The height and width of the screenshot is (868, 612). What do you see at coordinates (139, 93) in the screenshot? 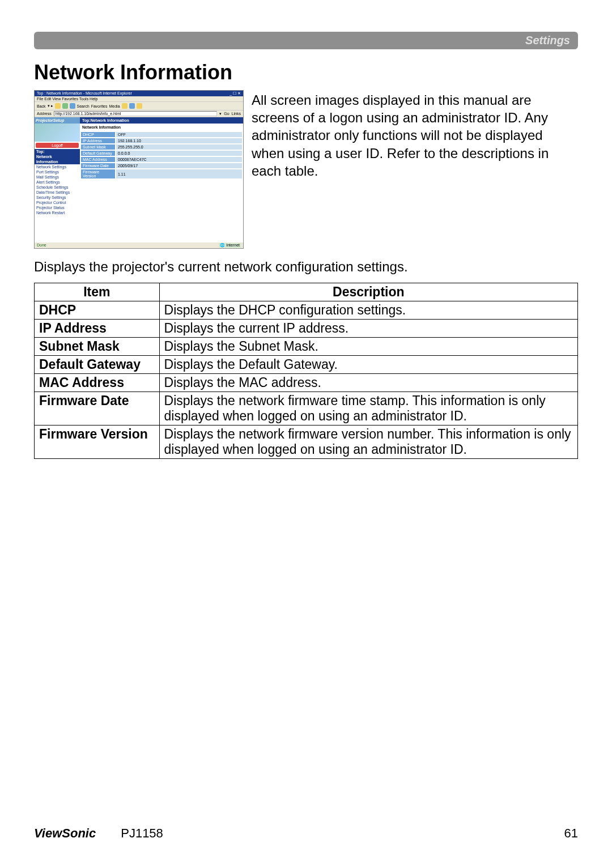
I see `window-titlebar: Top : Network Information - Microsoft In…` at bounding box center [139, 93].